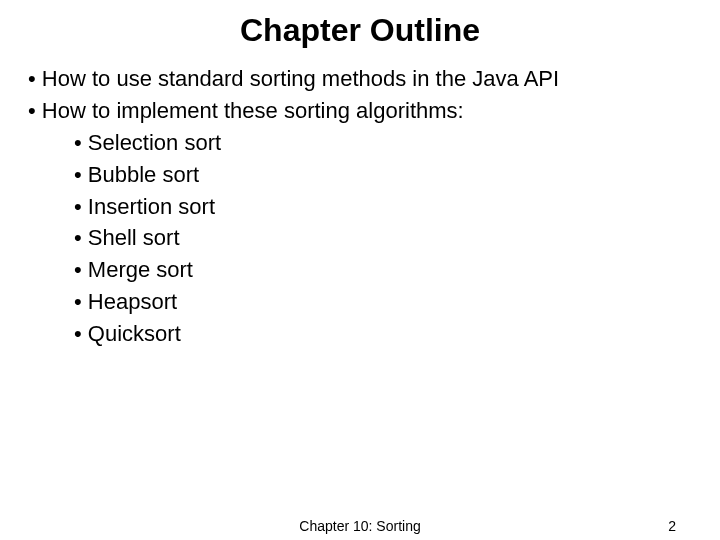 This screenshot has width=720, height=540. Describe the element at coordinates (383, 238) in the screenshot. I see `list-item: Shell sort` at that location.